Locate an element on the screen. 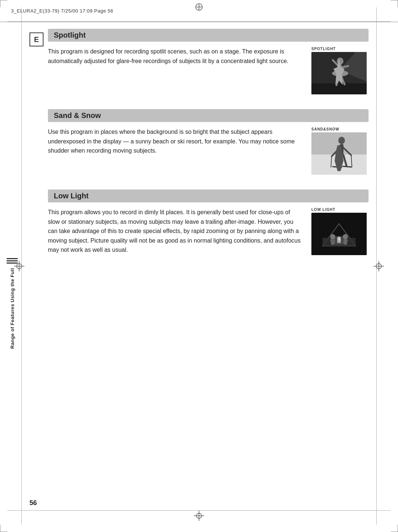 The height and width of the screenshot is (532, 398). low-light-image is located at coordinates (339, 234).